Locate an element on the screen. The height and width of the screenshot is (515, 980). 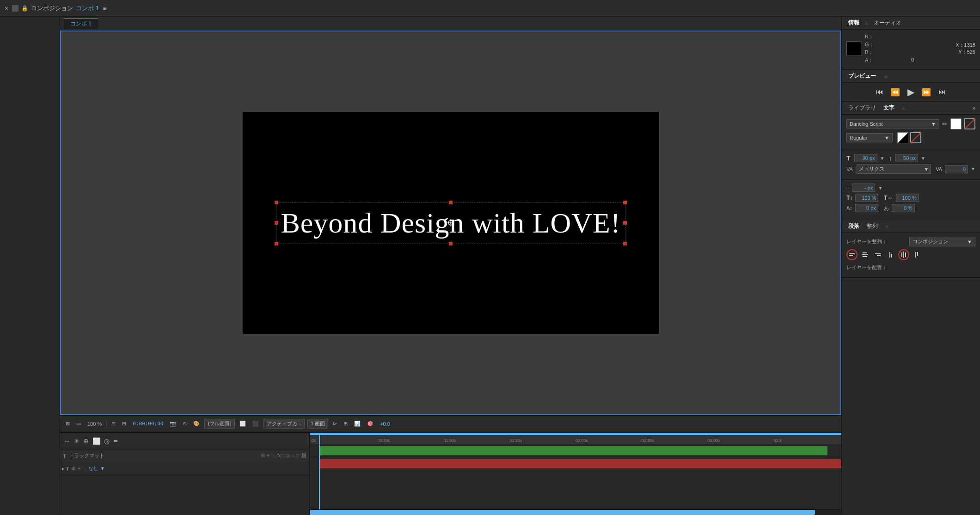
align-right-icon is located at coordinates (878, 255).